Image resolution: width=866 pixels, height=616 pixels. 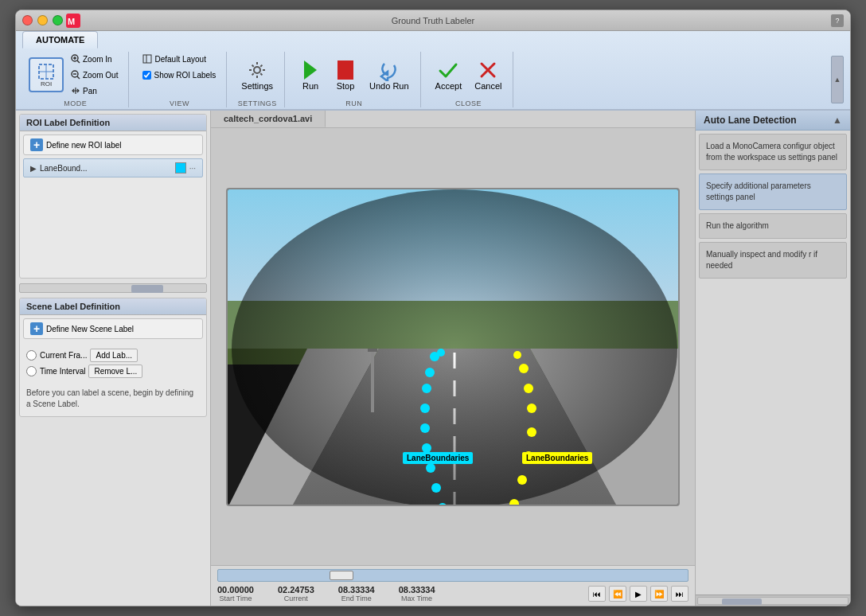 I want to click on step-forward-button: ⏩, so click(x=659, y=594).